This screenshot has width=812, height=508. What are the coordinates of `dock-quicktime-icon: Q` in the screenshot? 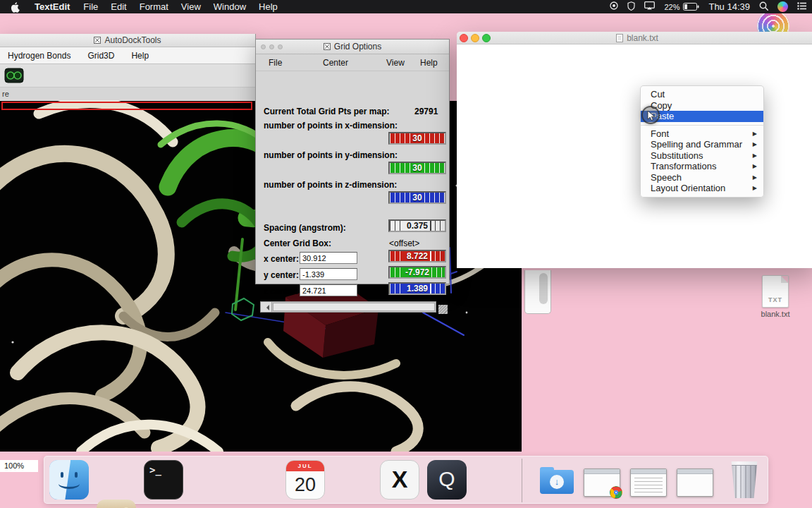 It's located at (447, 480).